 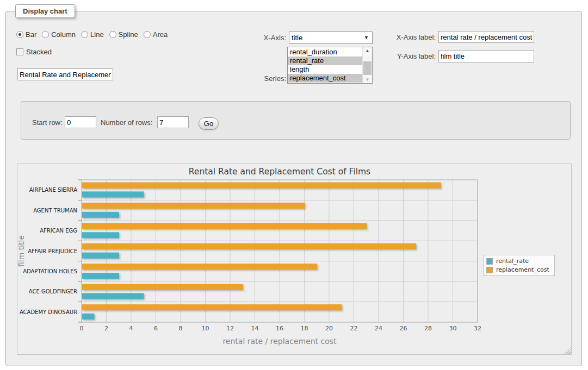 What do you see at coordinates (45, 11) in the screenshot?
I see `panel-legend-title: Display chart` at bounding box center [45, 11].